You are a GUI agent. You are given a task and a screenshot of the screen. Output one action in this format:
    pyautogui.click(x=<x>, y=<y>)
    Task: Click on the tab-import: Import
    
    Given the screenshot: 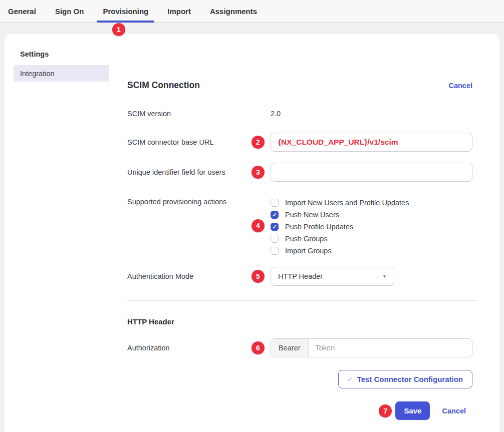 What is the action you would take?
    pyautogui.click(x=179, y=11)
    